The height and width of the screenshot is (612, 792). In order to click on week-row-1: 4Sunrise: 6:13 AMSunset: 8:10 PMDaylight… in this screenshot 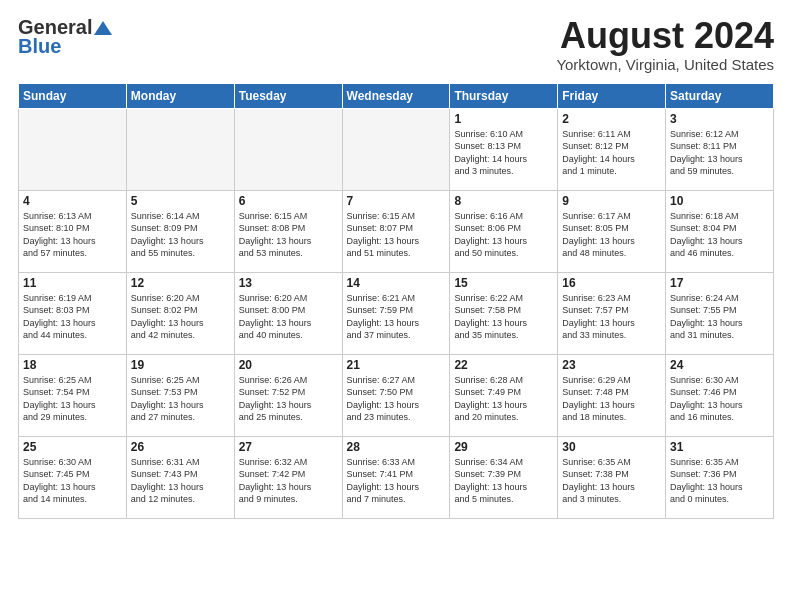, I will do `click(396, 231)`.